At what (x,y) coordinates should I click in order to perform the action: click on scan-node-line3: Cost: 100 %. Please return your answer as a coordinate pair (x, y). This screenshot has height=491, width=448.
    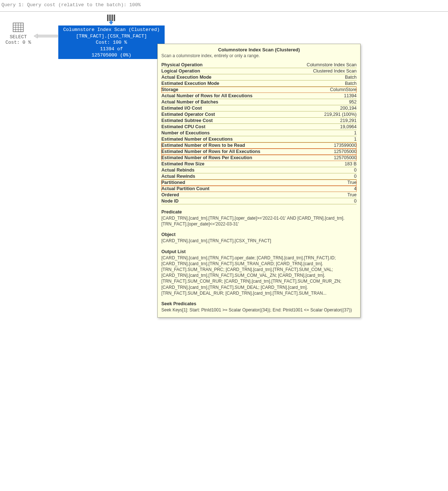
    Looking at the image, I should click on (111, 43).